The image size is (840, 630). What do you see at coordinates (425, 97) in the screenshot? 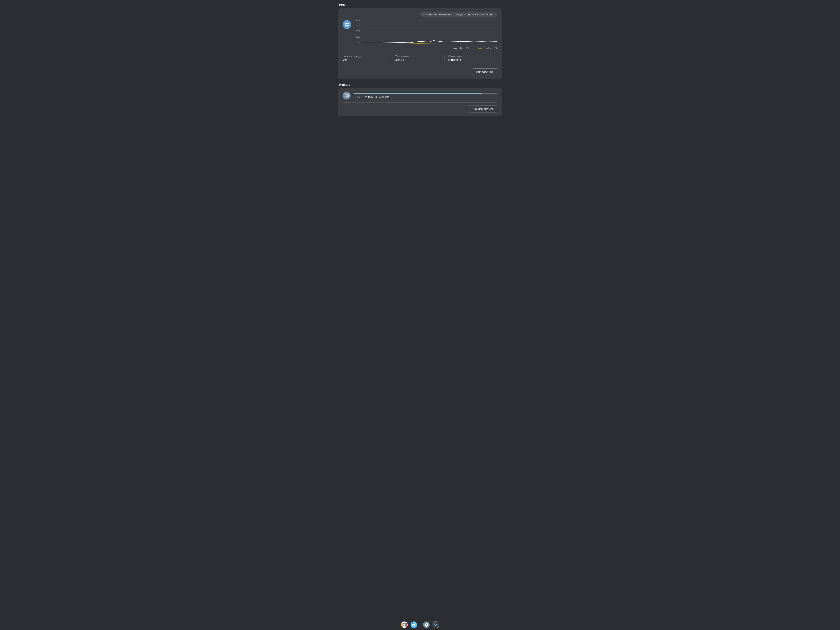
I see `memory-available-text: 13.86 GB of 15.52 GB available` at bounding box center [425, 97].